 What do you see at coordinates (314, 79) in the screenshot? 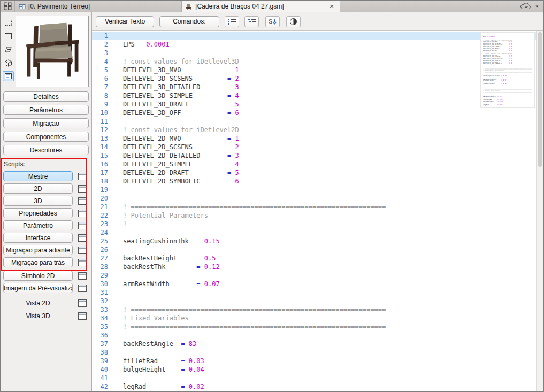
I see `code-line: 6DETLEVEL_3D_SCSENS = 2` at bounding box center [314, 79].